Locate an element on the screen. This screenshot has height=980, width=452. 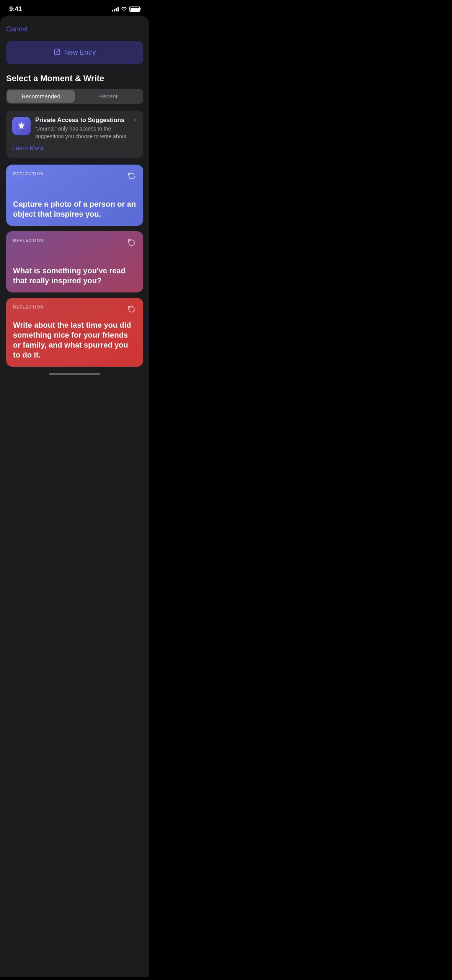
reflection-card-1: REFLECTION Capture a photo of a person o… is located at coordinates (75, 195).